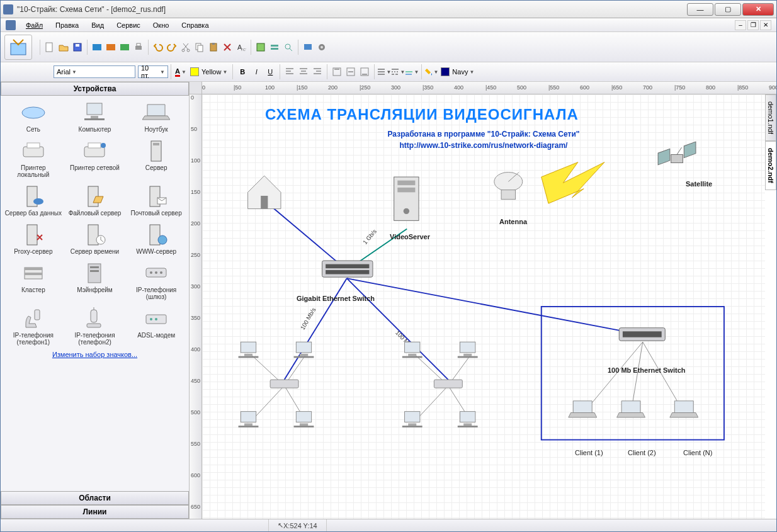 This screenshot has width=777, height=532. What do you see at coordinates (699, 184) in the screenshot?
I see `label-satellite: Satellite` at bounding box center [699, 184].